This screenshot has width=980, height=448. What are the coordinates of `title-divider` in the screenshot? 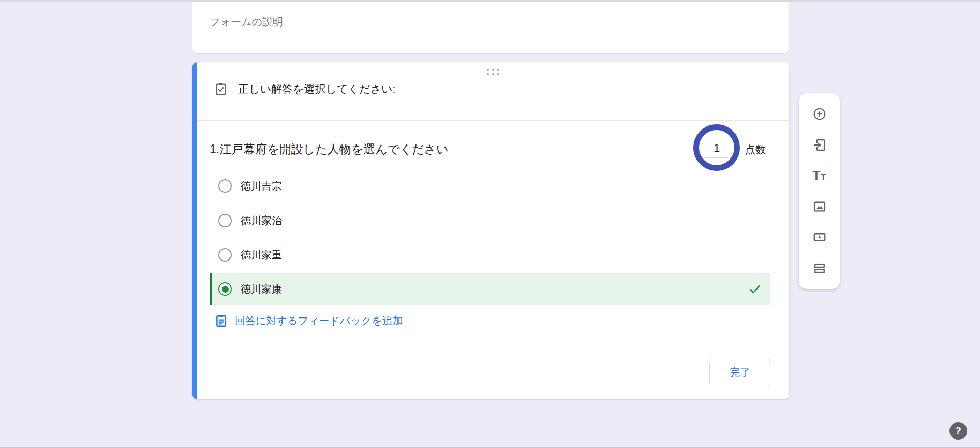 It's located at (493, 120).